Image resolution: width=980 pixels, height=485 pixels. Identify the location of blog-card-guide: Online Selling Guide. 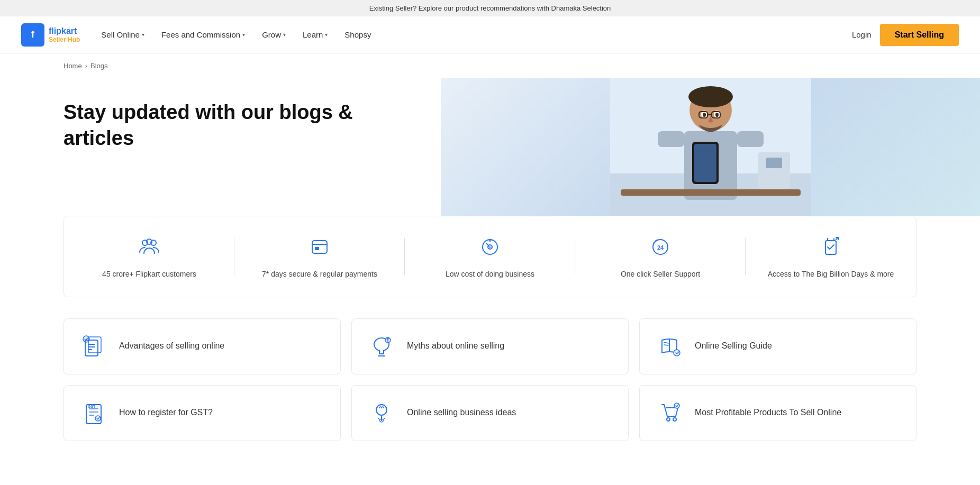
(778, 346).